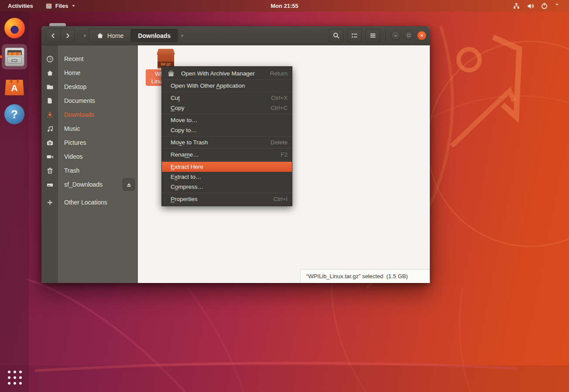 The image size is (569, 392). I want to click on home-icon, so click(100, 36).